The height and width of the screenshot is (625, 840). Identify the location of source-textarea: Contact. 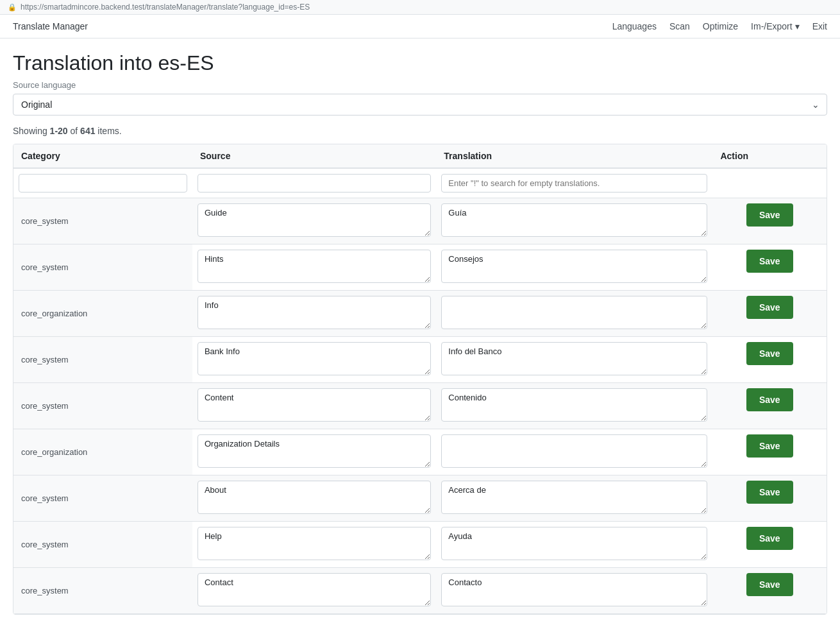
(314, 590).